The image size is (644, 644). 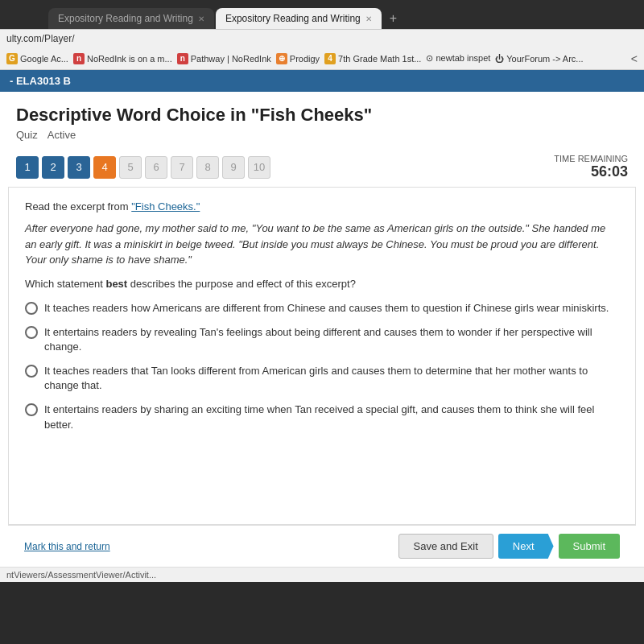 What do you see at coordinates (166, 206) in the screenshot?
I see `excerpt-link: "Fish Cheeks."` at bounding box center [166, 206].